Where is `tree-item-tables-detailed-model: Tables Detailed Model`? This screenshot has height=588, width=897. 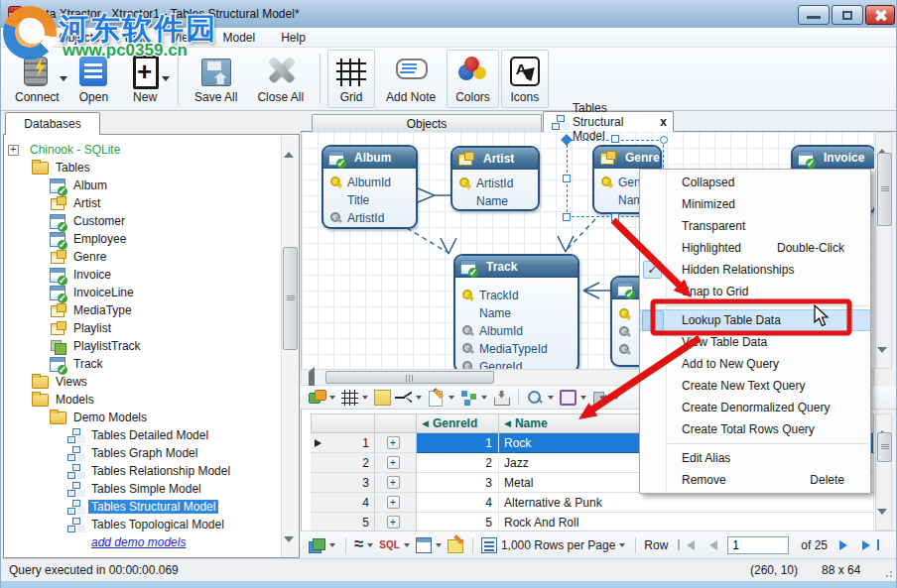
tree-item-tables-detailed-model: Tables Detailed Model is located at coordinates (142, 435).